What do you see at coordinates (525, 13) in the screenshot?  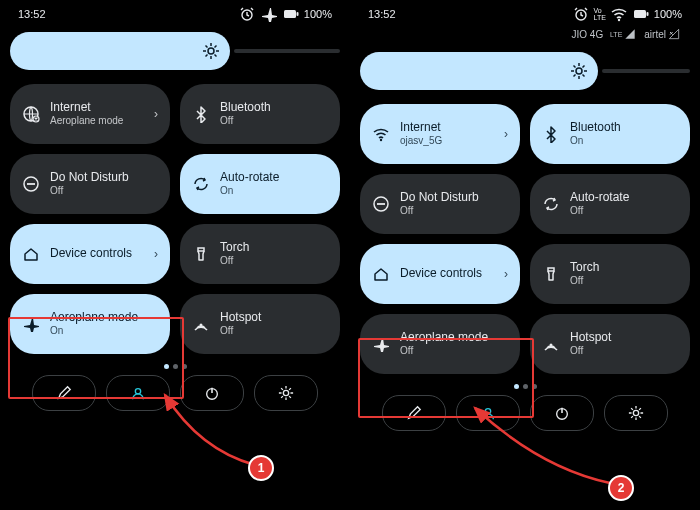 I see `status-bar: 13:52 VoLTE 100%` at bounding box center [525, 13].